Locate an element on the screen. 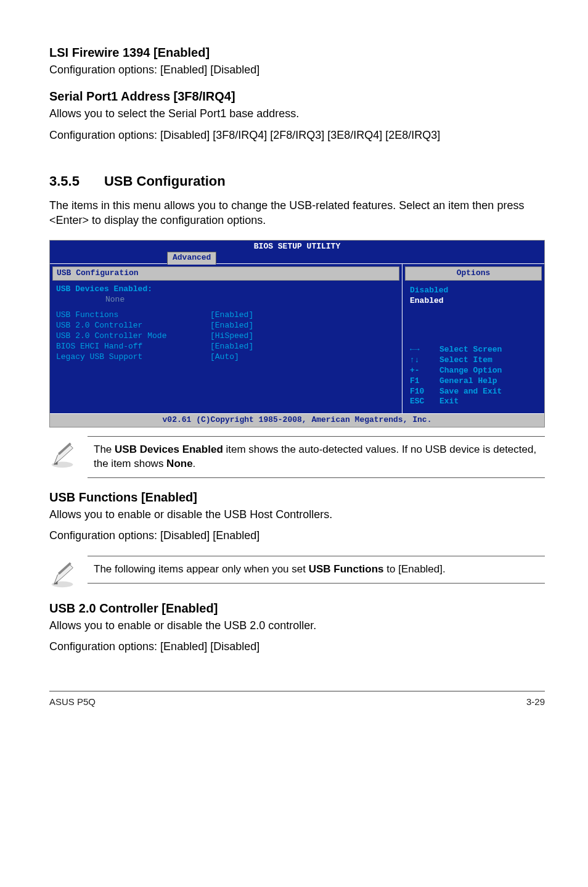 This screenshot has width=588, height=887. bios-help-val: Save and Exit is located at coordinates (471, 392).